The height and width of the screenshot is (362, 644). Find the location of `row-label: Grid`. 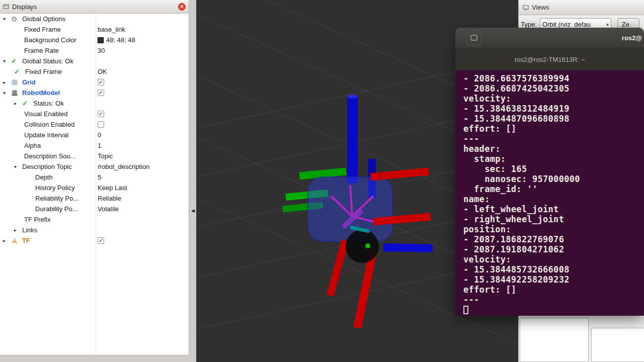

row-label: Grid is located at coordinates (29, 82).